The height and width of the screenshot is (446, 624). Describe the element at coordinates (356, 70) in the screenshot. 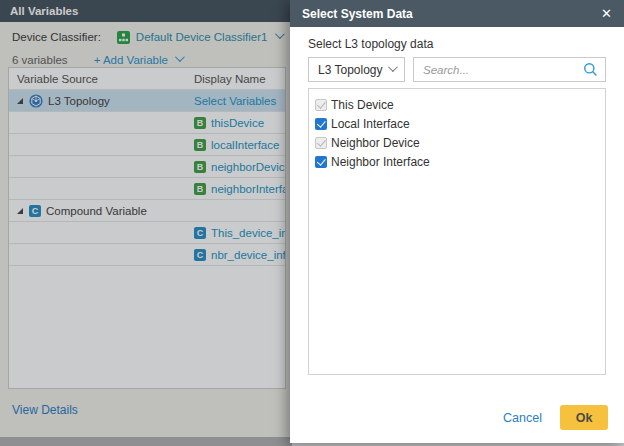

I see `topology-type-dropdown: L3 Topology` at that location.